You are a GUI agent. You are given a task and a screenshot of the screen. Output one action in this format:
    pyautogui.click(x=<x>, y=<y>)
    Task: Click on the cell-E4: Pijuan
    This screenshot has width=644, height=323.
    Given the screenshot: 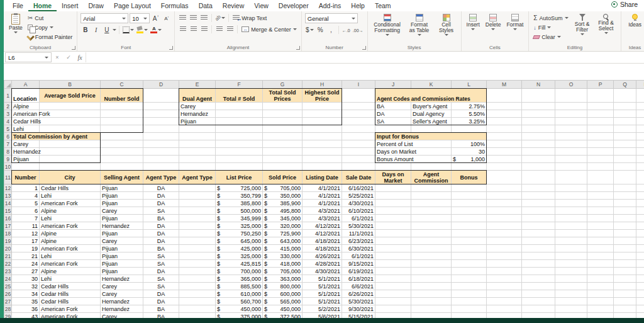 What is the action you would take?
    pyautogui.click(x=197, y=122)
    